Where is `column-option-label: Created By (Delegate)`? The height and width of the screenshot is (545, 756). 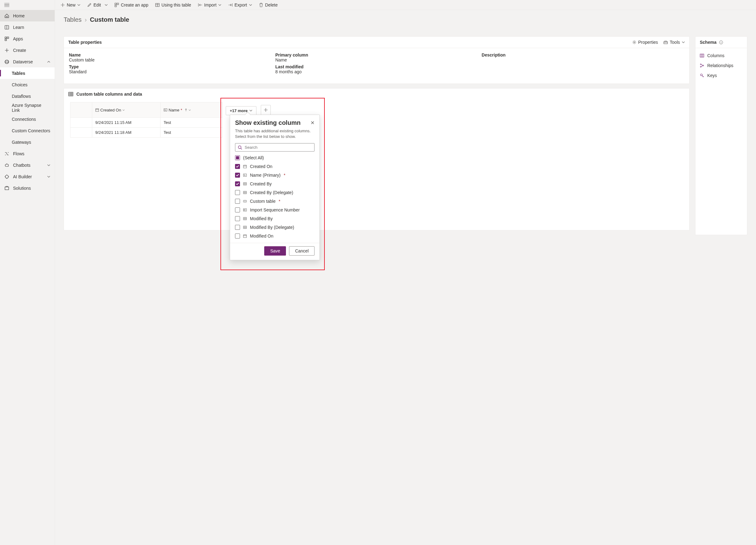 column-option-label: Created By (Delegate) is located at coordinates (271, 193).